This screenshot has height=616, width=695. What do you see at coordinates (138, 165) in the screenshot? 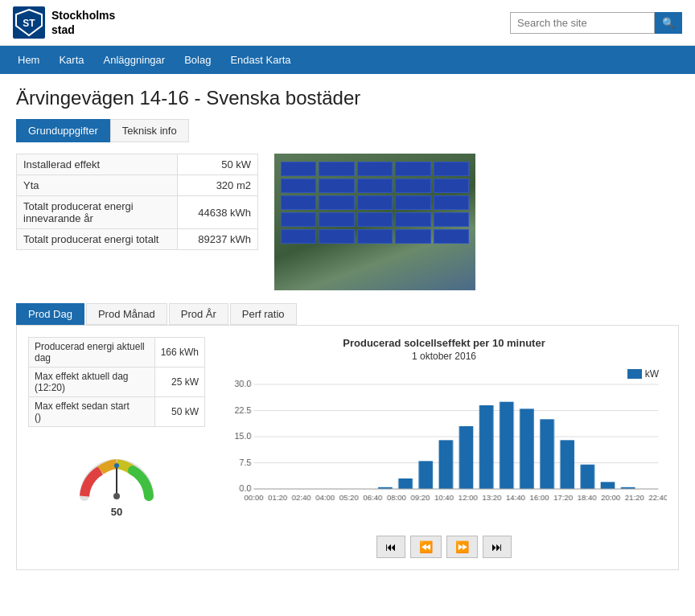
I see `info-row: Installerad effekt50 kW` at bounding box center [138, 165].